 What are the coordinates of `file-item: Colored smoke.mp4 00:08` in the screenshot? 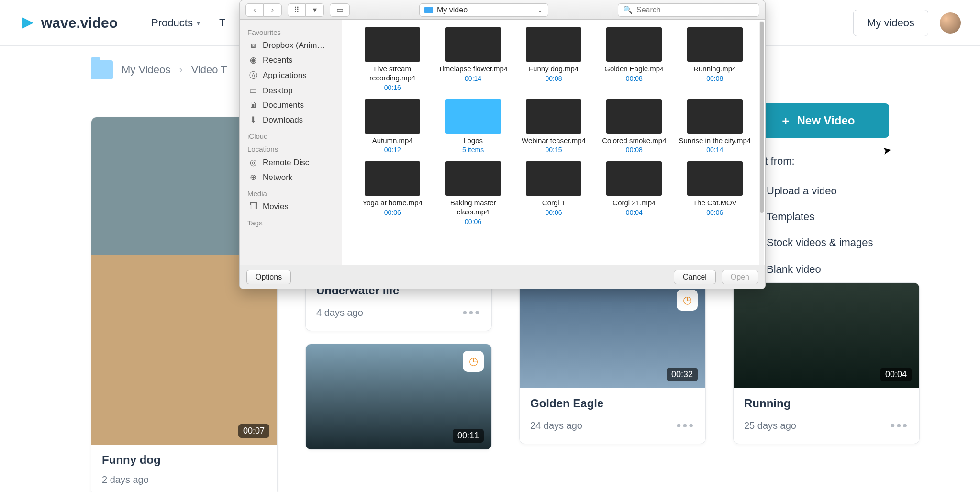 It's located at (634, 126).